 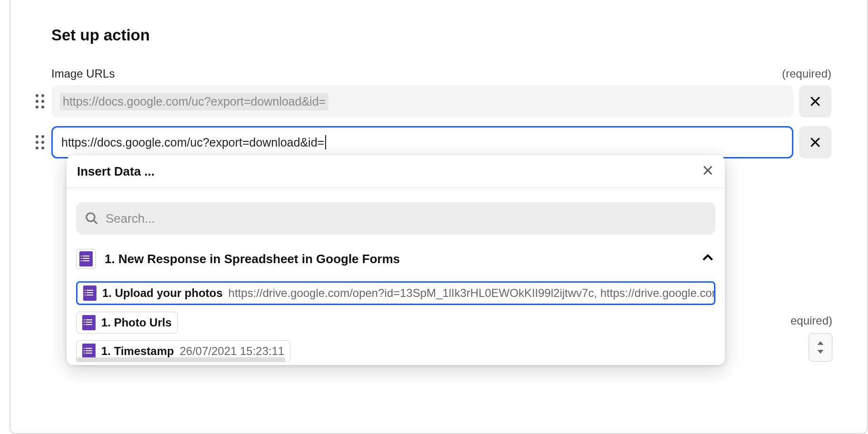 What do you see at coordinates (127, 323) in the screenshot?
I see `data-item-photo-urls: 1. Photo Urls` at bounding box center [127, 323].